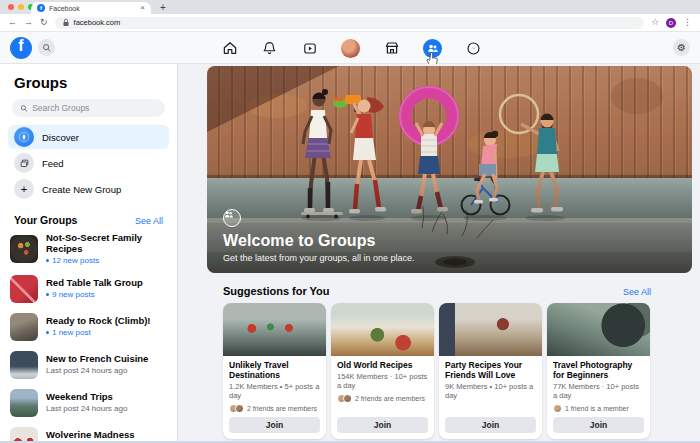 The height and width of the screenshot is (443, 700). I want to click on sidebar-item-feed: Feed, so click(88, 163).